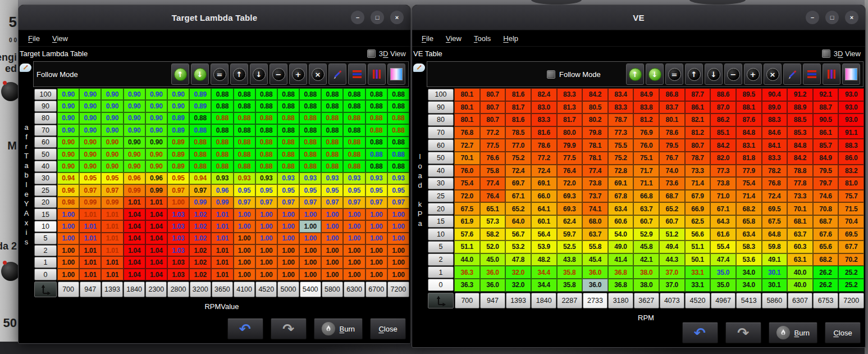  I want to click on table-cell: 65.6, so click(826, 247).